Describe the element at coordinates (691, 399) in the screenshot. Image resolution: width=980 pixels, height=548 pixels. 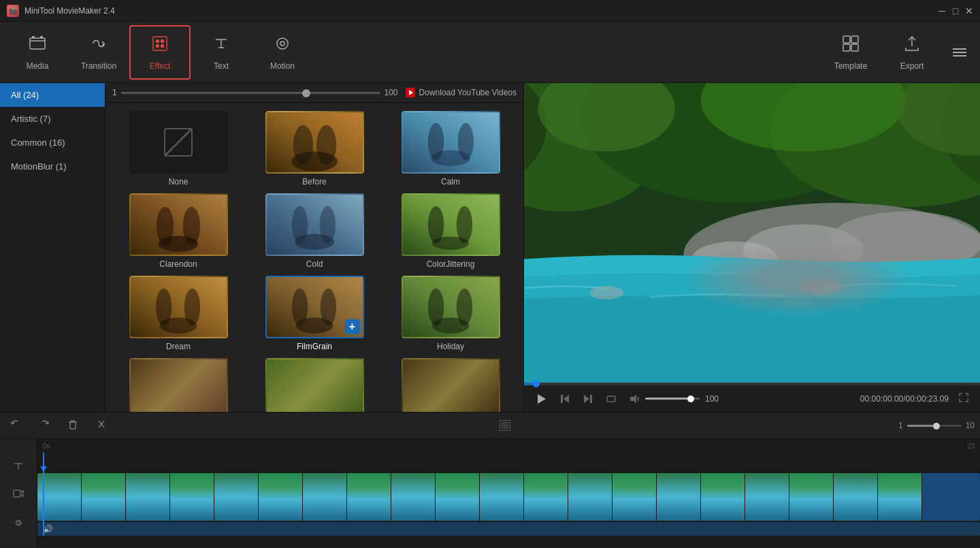
I see `volume-thumb` at that location.